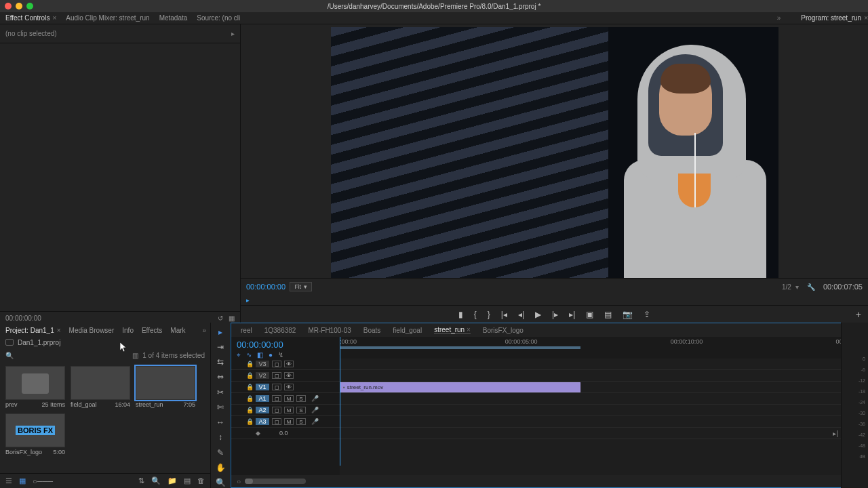 Image resolution: width=868 pixels, height=488 pixels. I want to click on loop-icon: ↺, so click(220, 319).